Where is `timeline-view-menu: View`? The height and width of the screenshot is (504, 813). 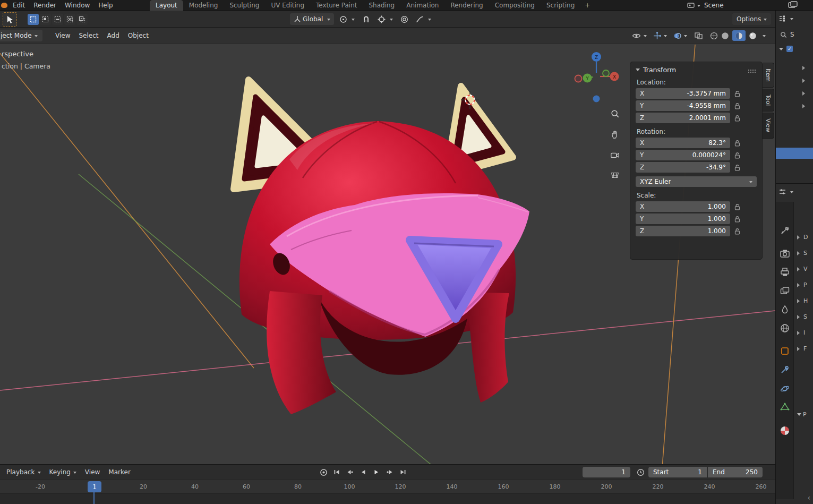 timeline-view-menu: View is located at coordinates (92, 472).